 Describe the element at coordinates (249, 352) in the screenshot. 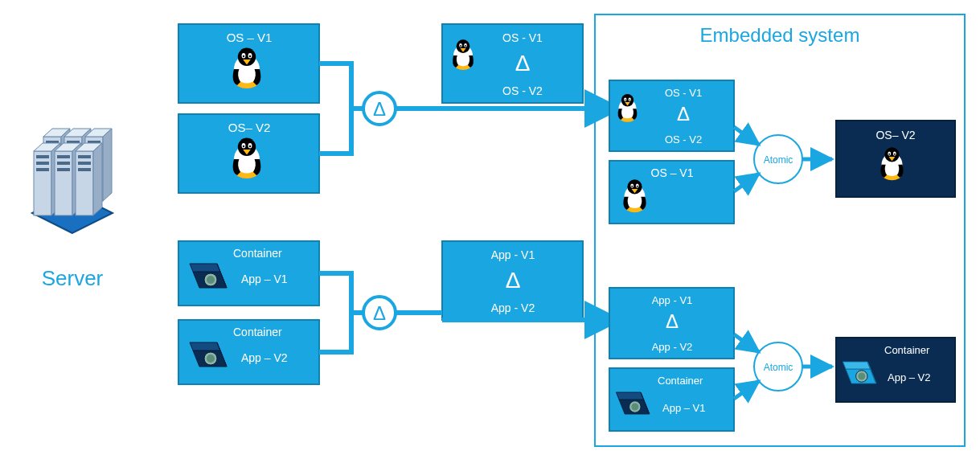

I see `box-container-v2: Container App – V2` at that location.